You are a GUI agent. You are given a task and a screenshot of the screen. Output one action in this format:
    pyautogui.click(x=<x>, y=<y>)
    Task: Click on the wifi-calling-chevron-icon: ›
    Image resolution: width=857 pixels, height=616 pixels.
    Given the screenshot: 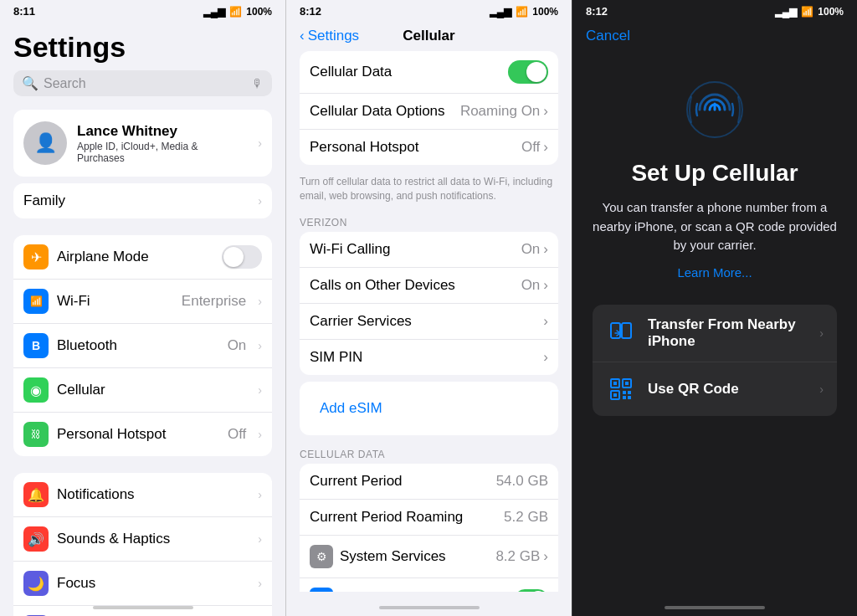 What is the action you would take?
    pyautogui.click(x=546, y=249)
    